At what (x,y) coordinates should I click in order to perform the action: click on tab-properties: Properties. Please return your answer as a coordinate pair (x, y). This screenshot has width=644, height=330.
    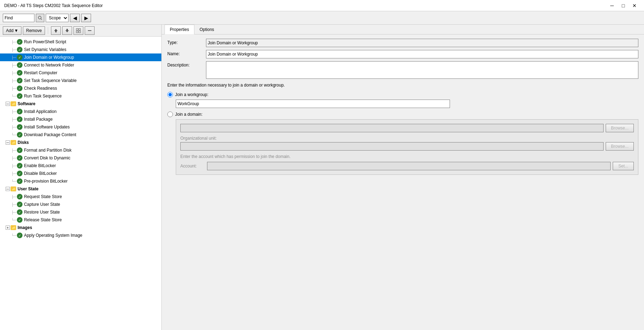
    Looking at the image, I should click on (179, 30).